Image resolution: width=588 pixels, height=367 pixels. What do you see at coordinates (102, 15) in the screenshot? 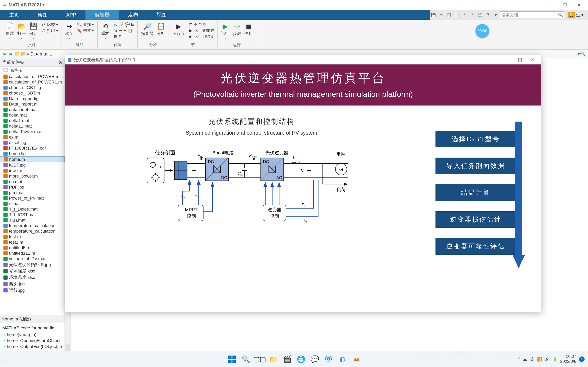
I see `toolstrip-tab-3: 编辑器` at bounding box center [102, 15].